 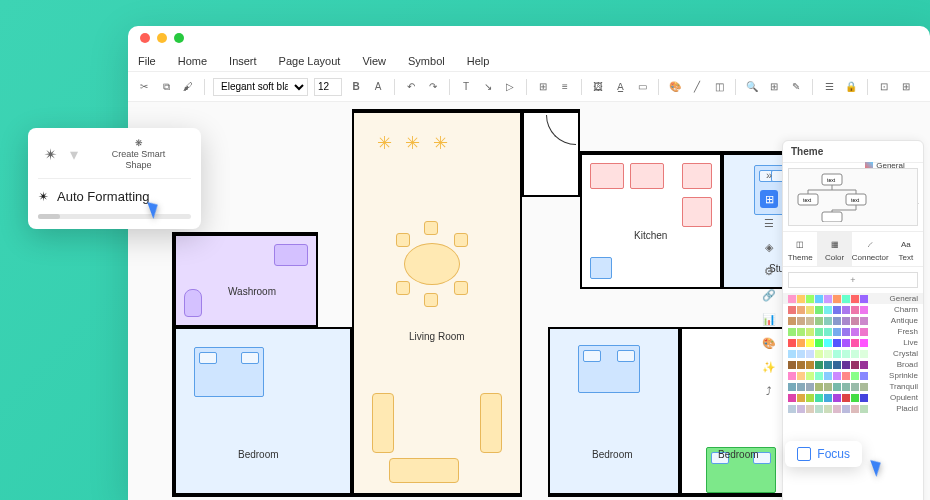 What do you see at coordinates (437, 303) in the screenshot?
I see `room-living: ✳ ✳ ✳ Living Room` at bounding box center [437, 303].